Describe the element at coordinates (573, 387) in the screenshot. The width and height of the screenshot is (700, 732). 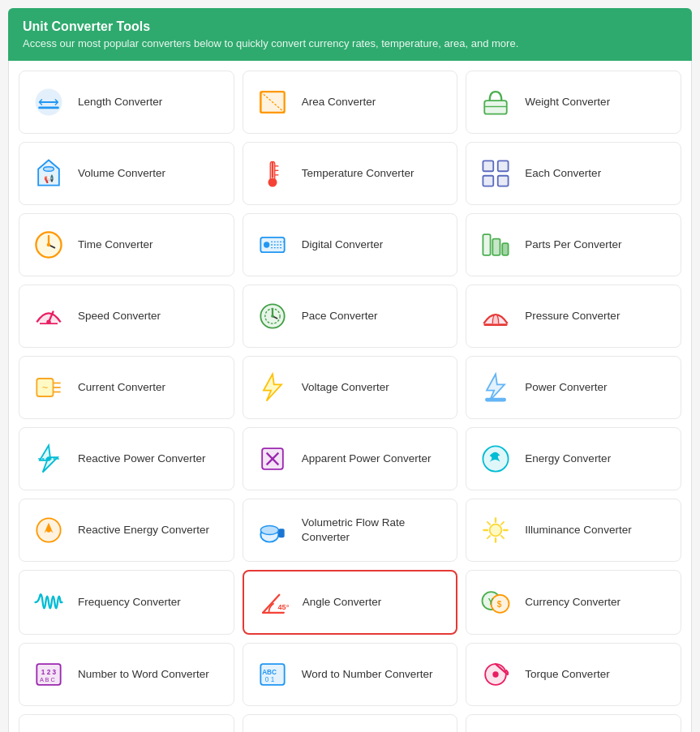
I see `card-power: Power Converter` at that location.